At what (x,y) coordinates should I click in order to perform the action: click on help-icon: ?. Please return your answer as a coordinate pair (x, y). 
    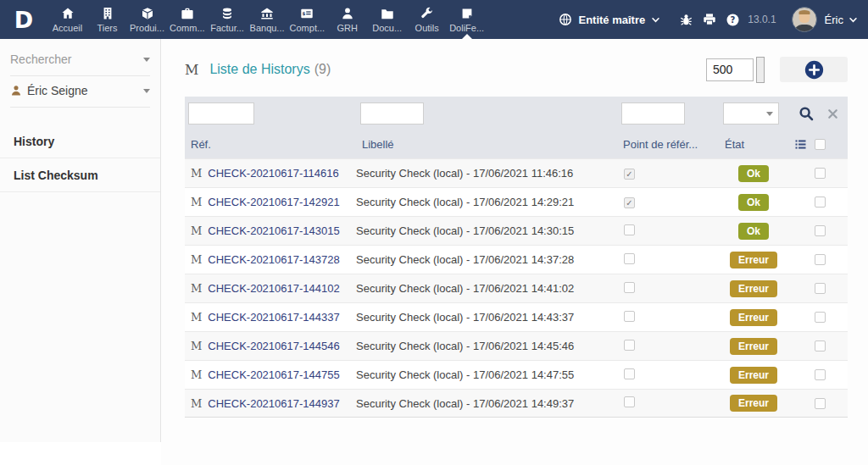
    Looking at the image, I should click on (732, 20).